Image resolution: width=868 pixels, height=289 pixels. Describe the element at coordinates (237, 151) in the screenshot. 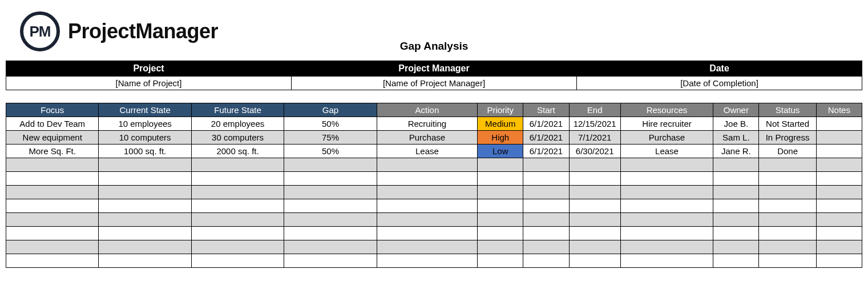

I see `cell-future: 2000 sq. ft.` at that location.